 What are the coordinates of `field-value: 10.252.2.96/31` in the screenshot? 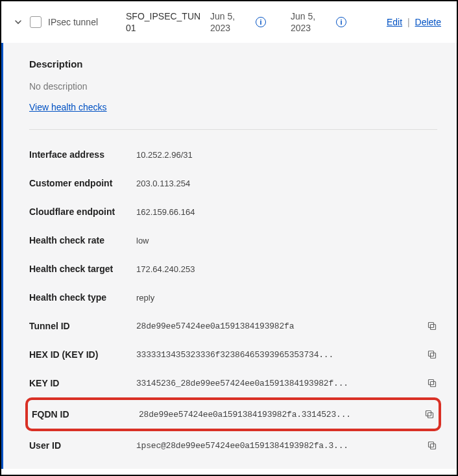 It's located at (287, 155).